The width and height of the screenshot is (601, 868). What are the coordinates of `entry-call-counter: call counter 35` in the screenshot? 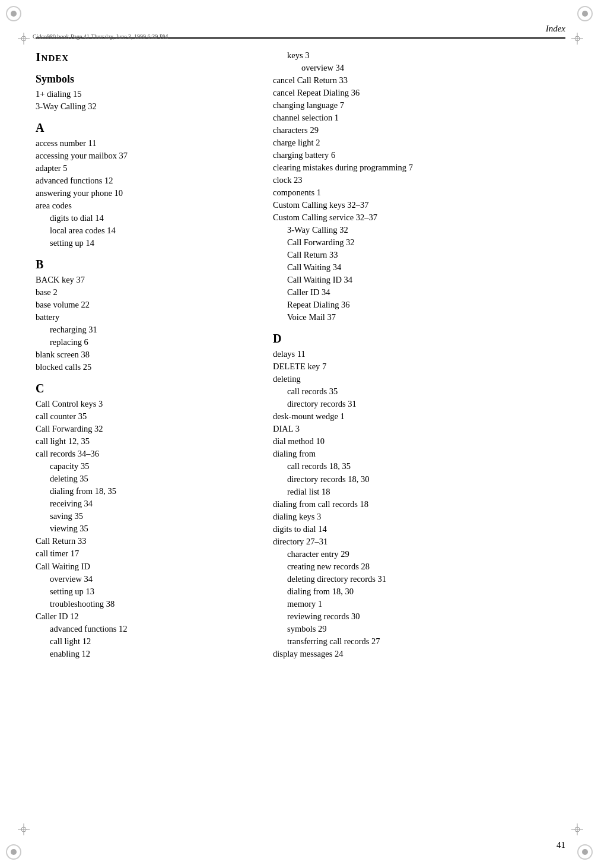 It's located at (142, 417).